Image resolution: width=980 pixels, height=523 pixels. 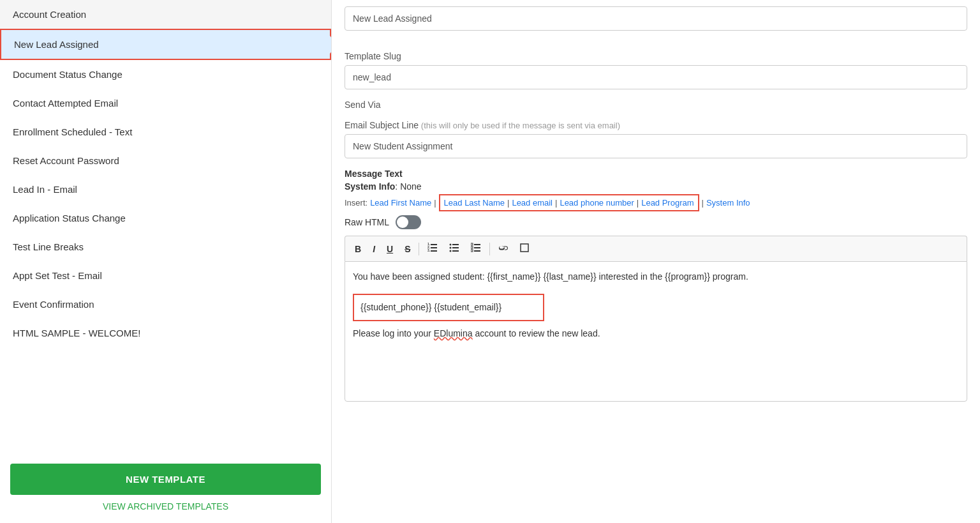 I want to click on insert-system-info: System Info, so click(x=729, y=203).